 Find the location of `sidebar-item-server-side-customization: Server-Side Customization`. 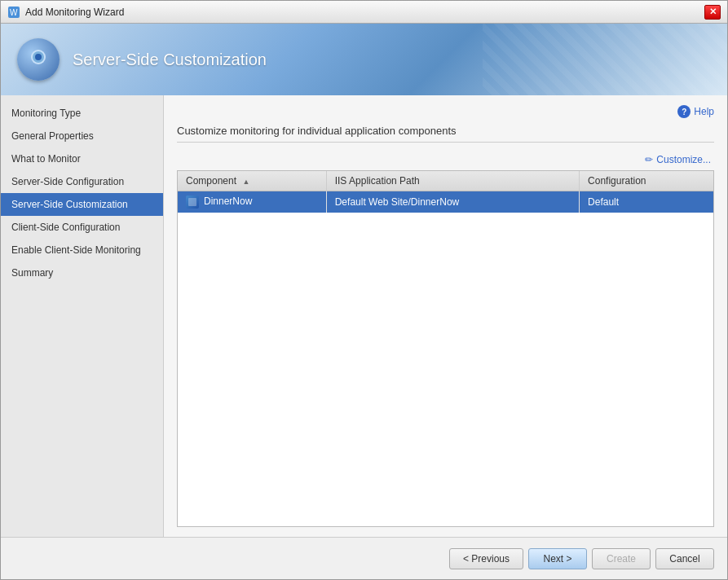

sidebar-item-server-side-customization: Server-Side Customization is located at coordinates (82, 204).